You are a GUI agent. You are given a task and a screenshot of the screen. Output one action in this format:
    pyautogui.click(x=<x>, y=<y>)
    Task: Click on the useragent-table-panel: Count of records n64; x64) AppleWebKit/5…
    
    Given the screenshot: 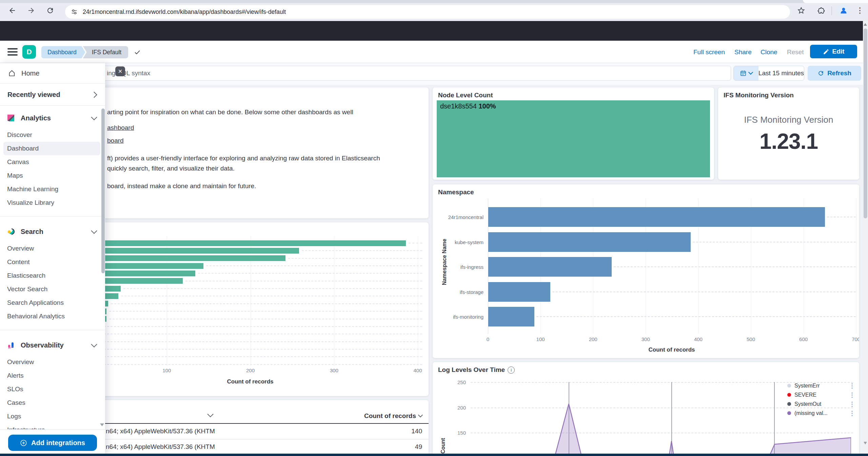 What is the action you would take?
    pyautogui.click(x=264, y=428)
    